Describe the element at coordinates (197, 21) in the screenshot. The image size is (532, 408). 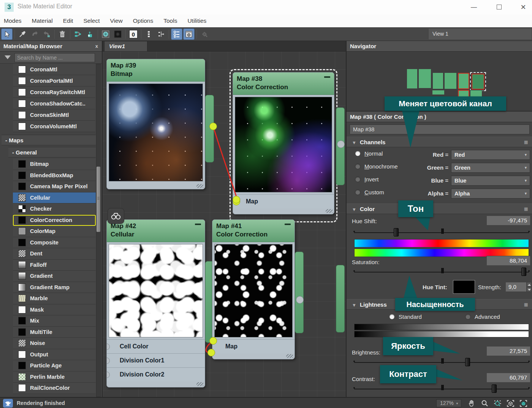
I see `menu-utilities: Utilities` at that location.